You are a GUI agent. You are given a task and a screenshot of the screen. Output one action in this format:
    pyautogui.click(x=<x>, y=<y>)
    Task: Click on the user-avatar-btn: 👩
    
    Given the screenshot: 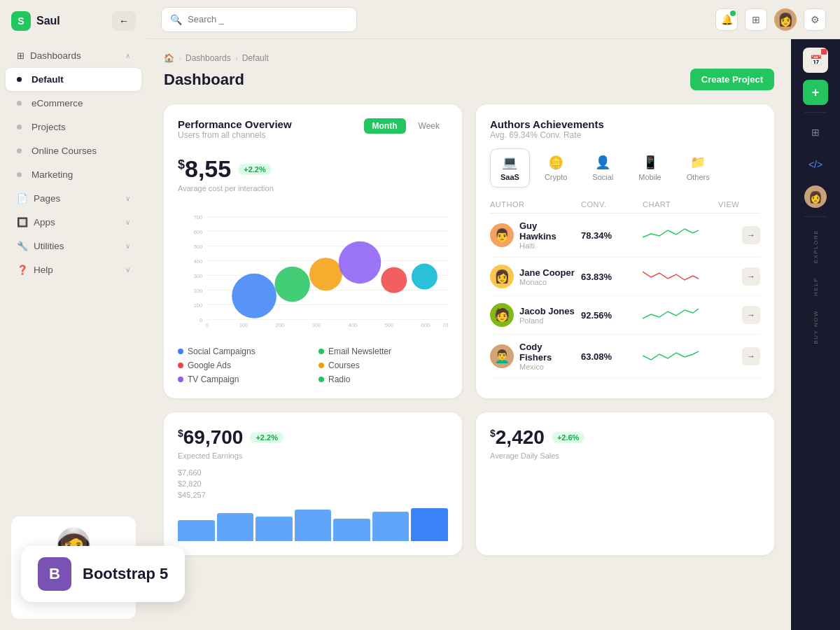 What is the action you would take?
    pyautogui.click(x=816, y=197)
    